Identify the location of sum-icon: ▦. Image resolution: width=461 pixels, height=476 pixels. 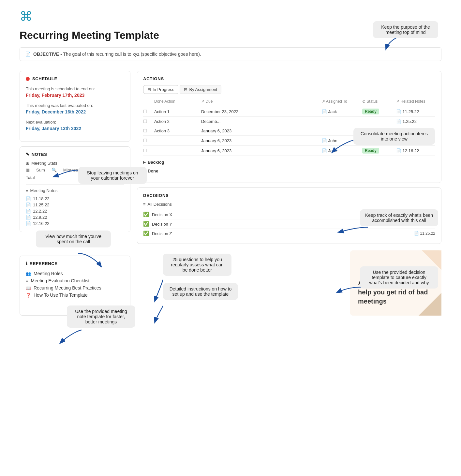
(28, 170).